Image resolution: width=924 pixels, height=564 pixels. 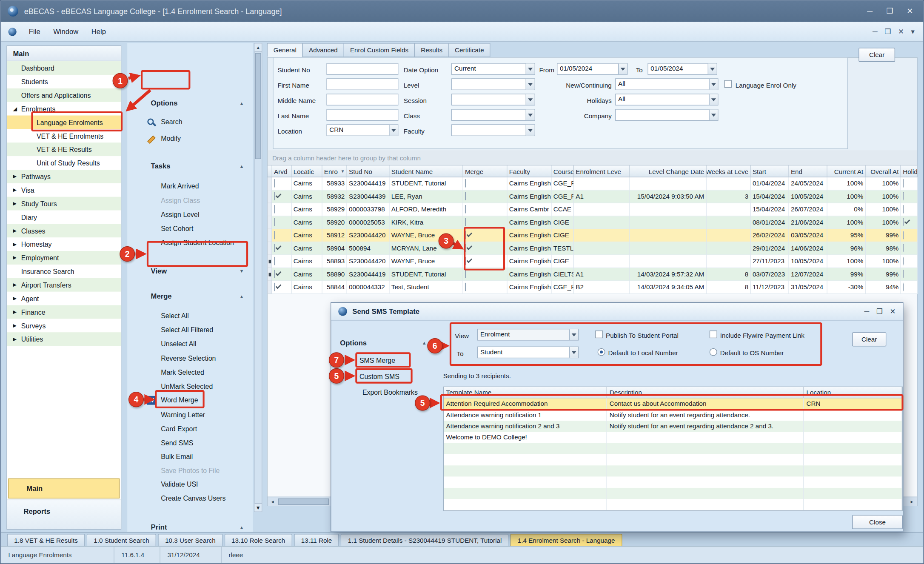 What do you see at coordinates (307, 171) in the screenshot?
I see `column-header-location: Locatic` at bounding box center [307, 171].